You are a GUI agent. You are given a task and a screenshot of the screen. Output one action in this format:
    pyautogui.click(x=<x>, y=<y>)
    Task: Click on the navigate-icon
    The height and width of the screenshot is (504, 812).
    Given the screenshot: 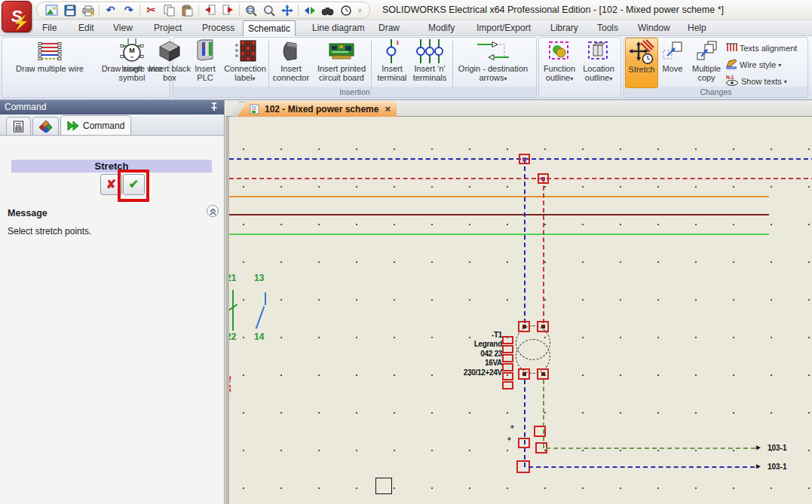 What is the action you would take?
    pyautogui.click(x=309, y=11)
    